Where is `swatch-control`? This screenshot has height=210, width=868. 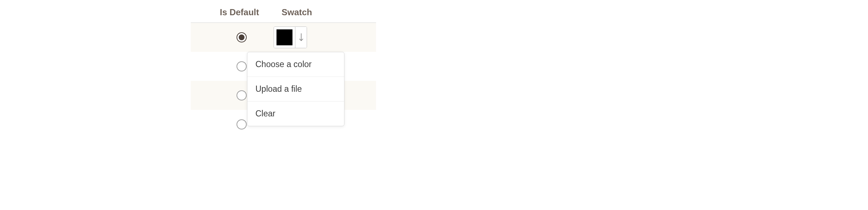 swatch-control is located at coordinates (290, 37).